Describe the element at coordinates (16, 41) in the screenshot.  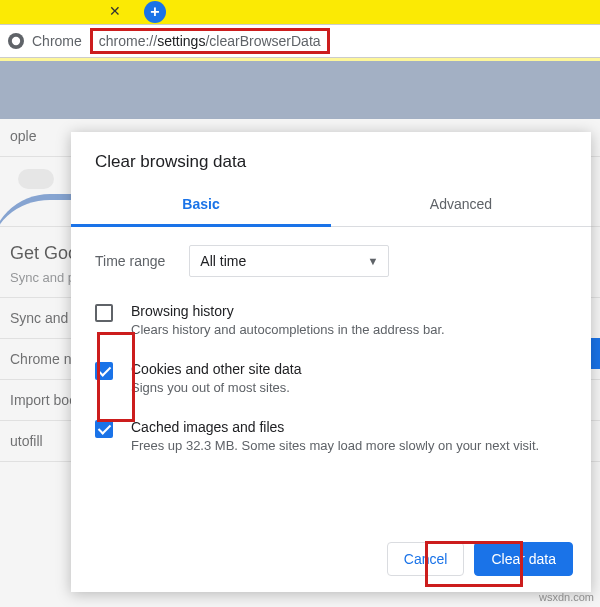
I see `site-info-icon` at that location.